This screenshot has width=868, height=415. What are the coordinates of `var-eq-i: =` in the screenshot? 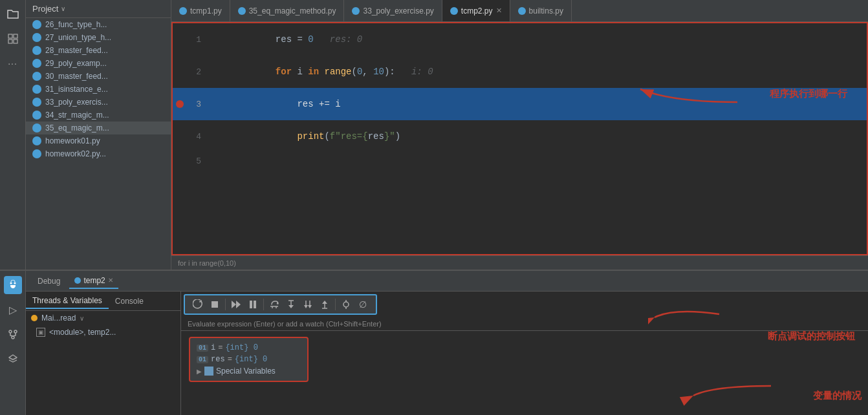 It's located at (220, 348).